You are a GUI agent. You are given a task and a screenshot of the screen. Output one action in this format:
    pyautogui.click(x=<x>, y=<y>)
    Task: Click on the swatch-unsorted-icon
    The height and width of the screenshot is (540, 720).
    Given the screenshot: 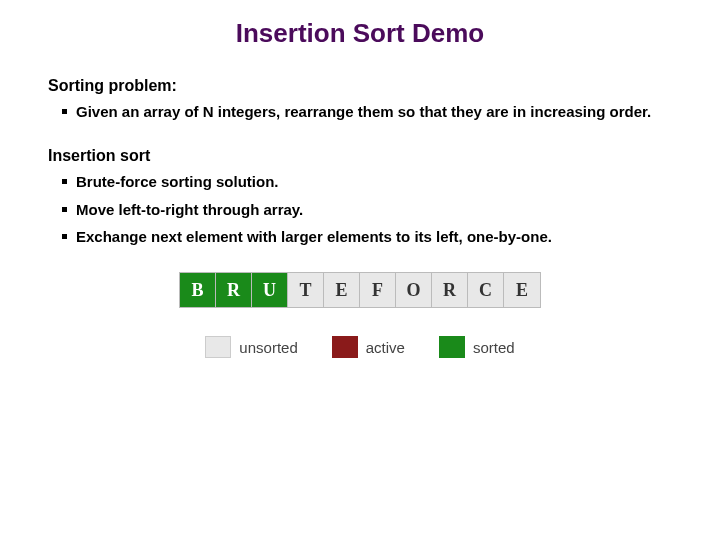 What is the action you would take?
    pyautogui.click(x=218, y=347)
    